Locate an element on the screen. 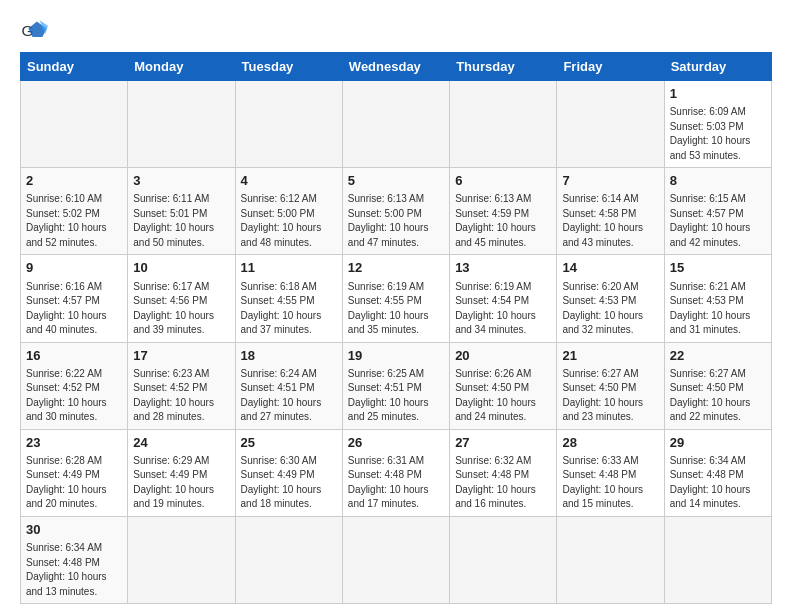 This screenshot has width=792, height=612. calendar-cell: 8Sunrise: 6:15 AM Sunset: 4:57 PM Daylig… is located at coordinates (718, 212).